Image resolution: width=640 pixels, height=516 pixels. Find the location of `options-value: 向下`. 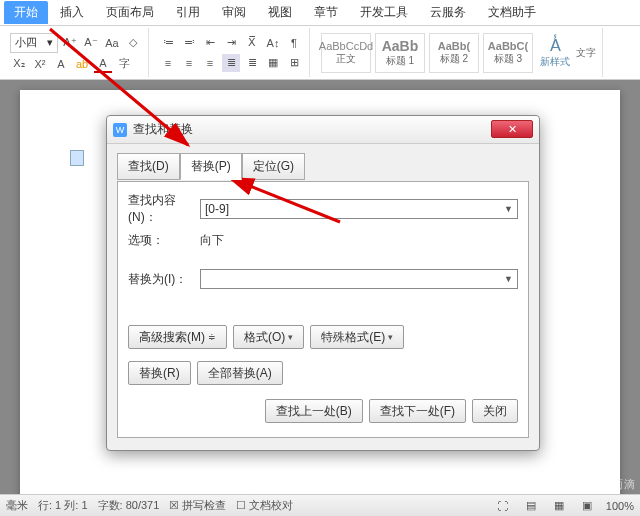

options-value: 向下 is located at coordinates (212, 240).